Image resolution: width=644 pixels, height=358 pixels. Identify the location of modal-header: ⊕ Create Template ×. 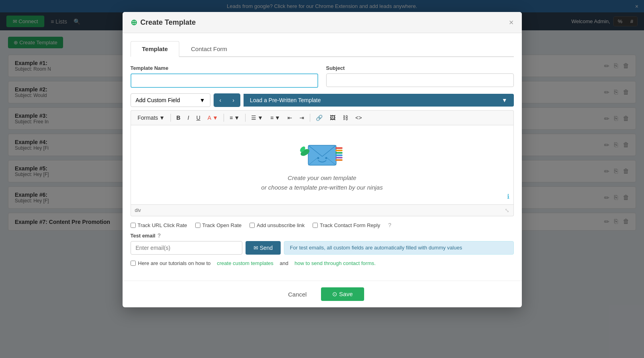
(322, 22).